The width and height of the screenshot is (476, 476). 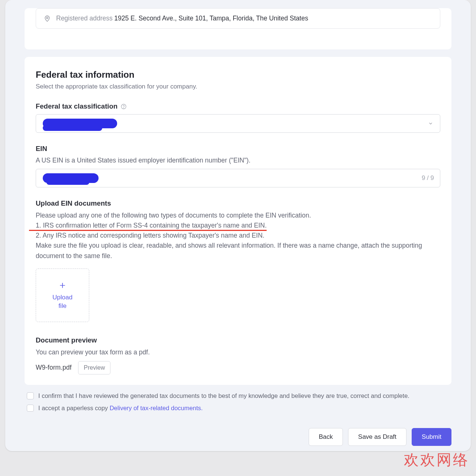 I want to click on back-button: Back, so click(x=326, y=437).